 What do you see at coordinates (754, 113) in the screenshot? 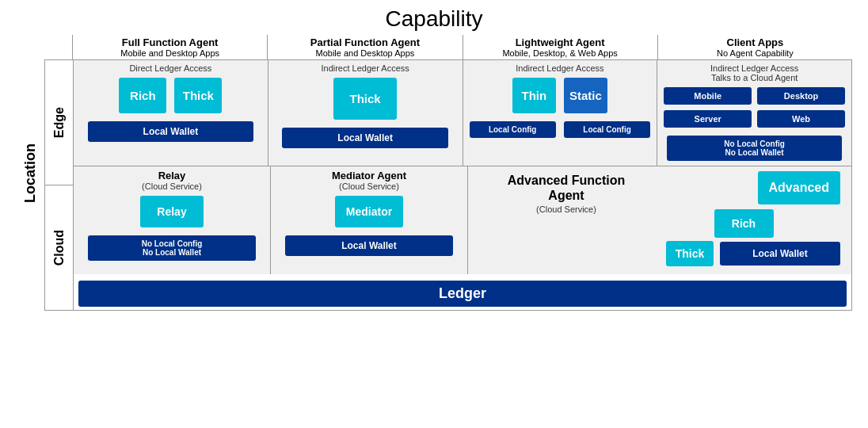
I see `edge-col4-cell: Indirect Ledger Access Talks to a Cloud …` at bounding box center [754, 113].